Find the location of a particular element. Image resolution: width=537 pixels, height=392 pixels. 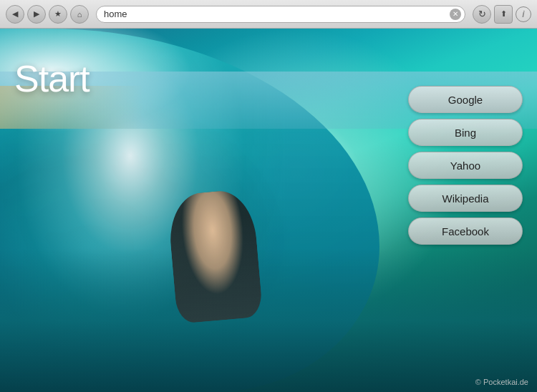

copyright-text: © Pocketkai.de is located at coordinates (502, 382).